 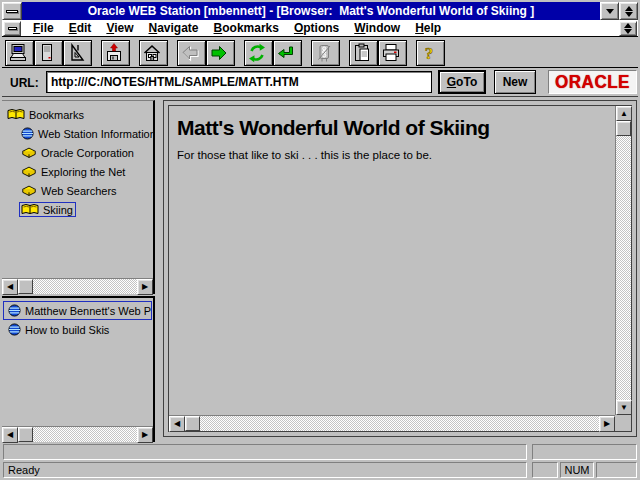 I want to click on bookmark-item-content: Web Searchers, so click(x=70, y=191).